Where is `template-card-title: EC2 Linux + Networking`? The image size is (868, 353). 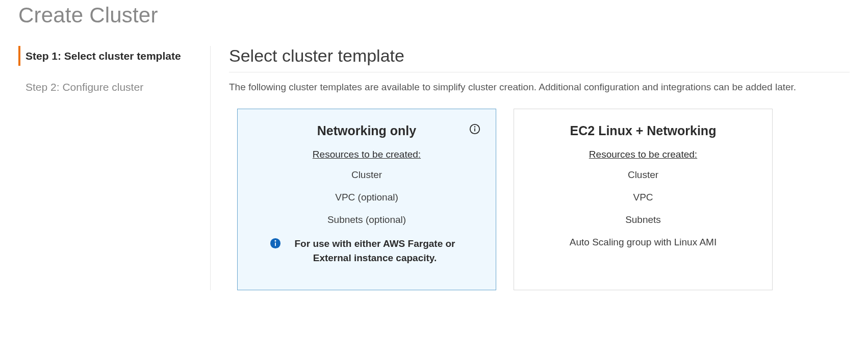 template-card-title: EC2 Linux + Networking is located at coordinates (643, 131).